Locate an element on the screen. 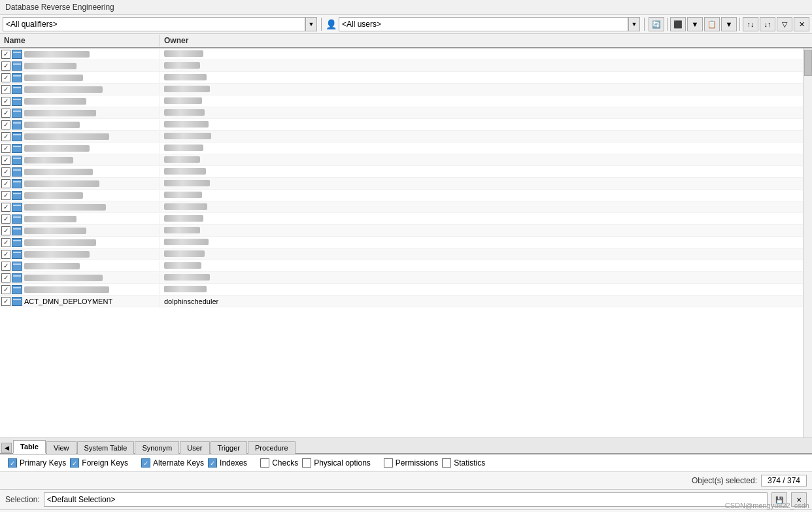 The height and width of the screenshot is (512, 812). close-btn: ✕ is located at coordinates (802, 24).